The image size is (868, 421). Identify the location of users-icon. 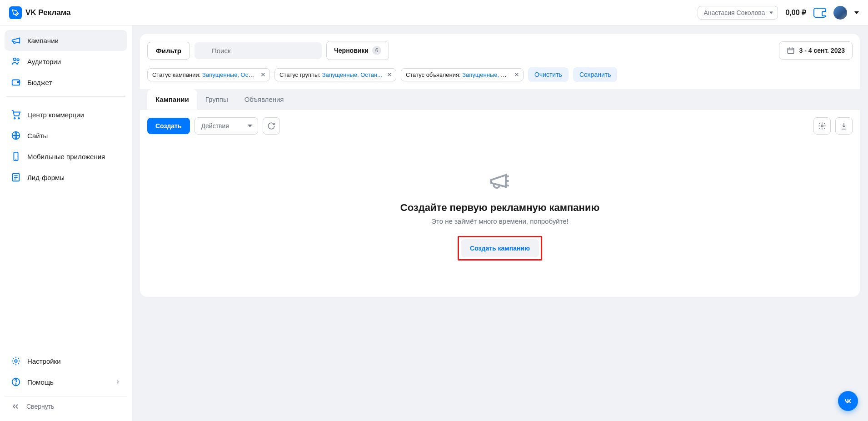
(16, 61).